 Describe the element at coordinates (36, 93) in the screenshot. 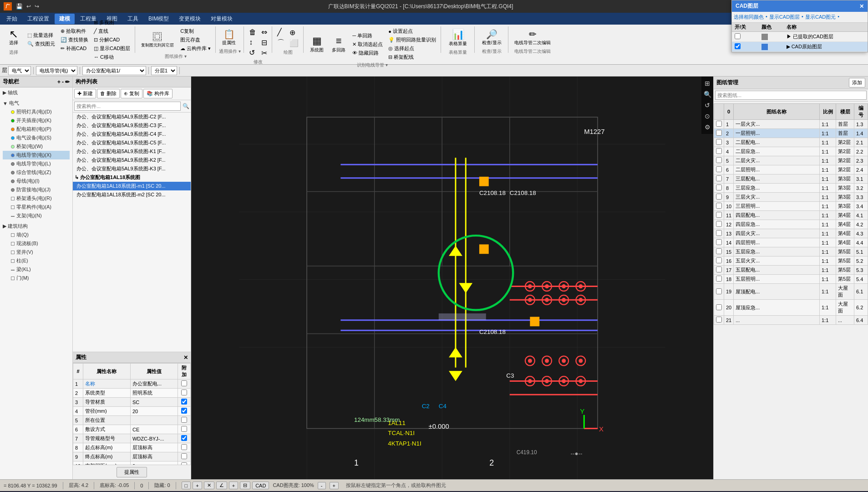

I see `nav-axis-header: ▶ 轴线` at that location.